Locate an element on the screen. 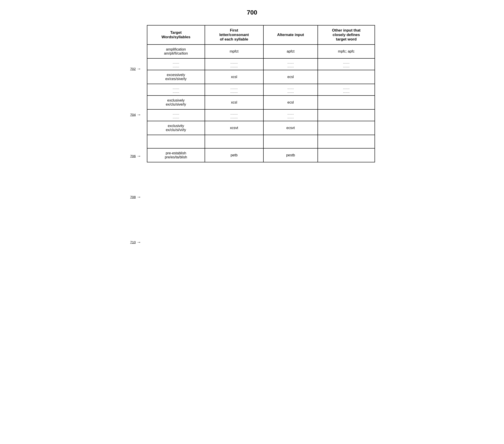  header-alternate-input: Alternate input is located at coordinates (290, 35).